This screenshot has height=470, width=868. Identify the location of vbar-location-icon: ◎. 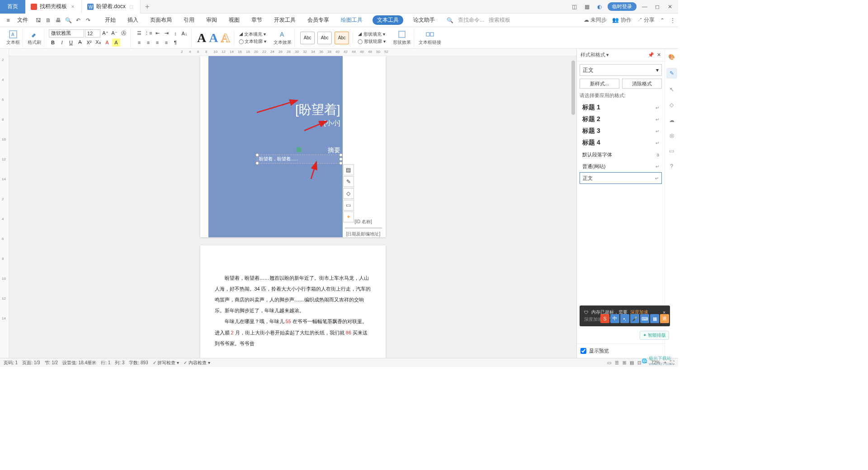
(672, 136).